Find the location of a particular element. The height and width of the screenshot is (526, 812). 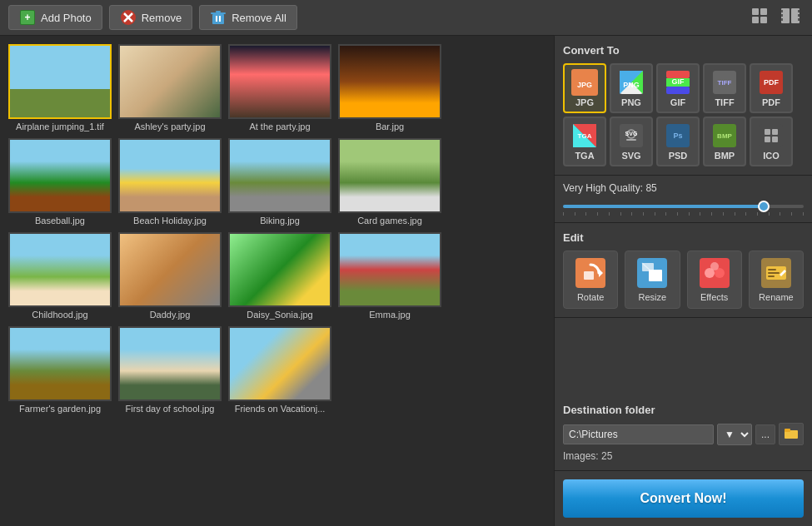

rename-button: Rename is located at coordinates (776, 280).